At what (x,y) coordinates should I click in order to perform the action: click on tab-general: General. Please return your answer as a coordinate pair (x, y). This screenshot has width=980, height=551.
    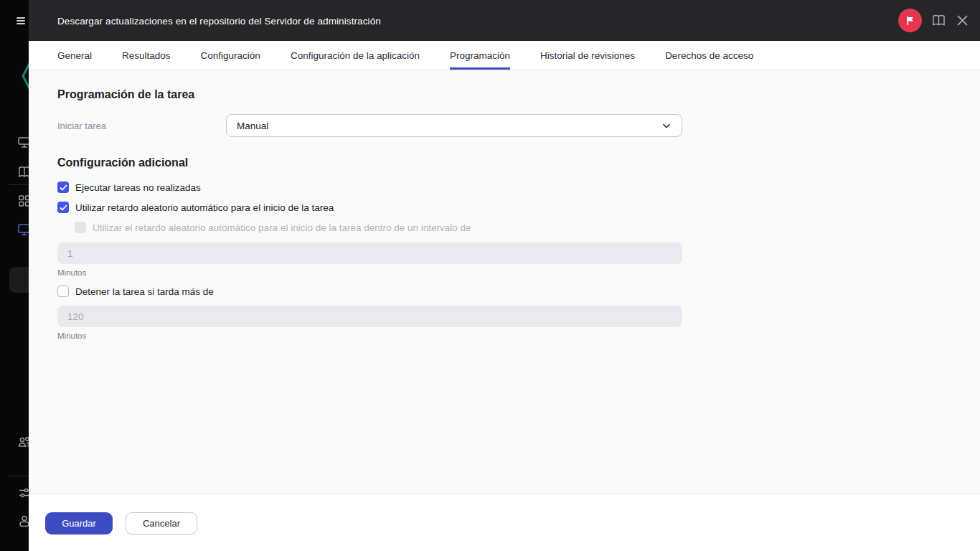
    Looking at the image, I should click on (75, 55).